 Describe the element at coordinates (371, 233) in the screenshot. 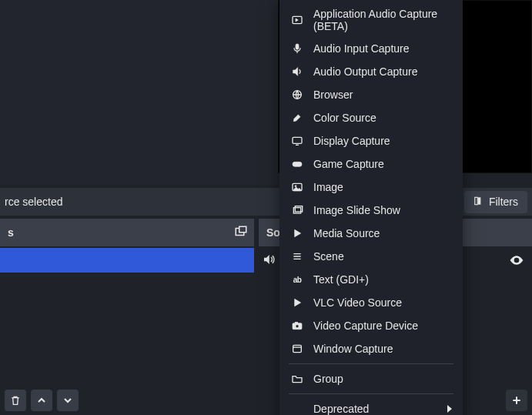

I see `menu-item-media-source: Media Source` at that location.